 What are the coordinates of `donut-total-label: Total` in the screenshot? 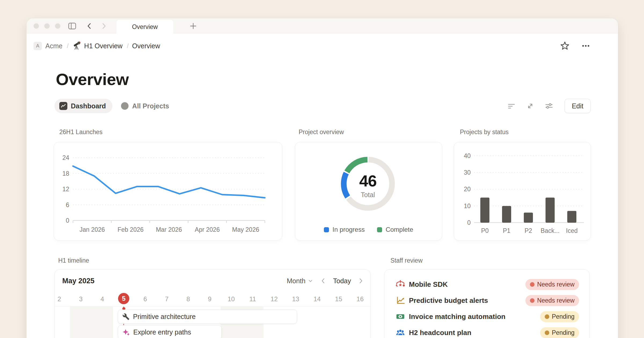 It's located at (368, 195).